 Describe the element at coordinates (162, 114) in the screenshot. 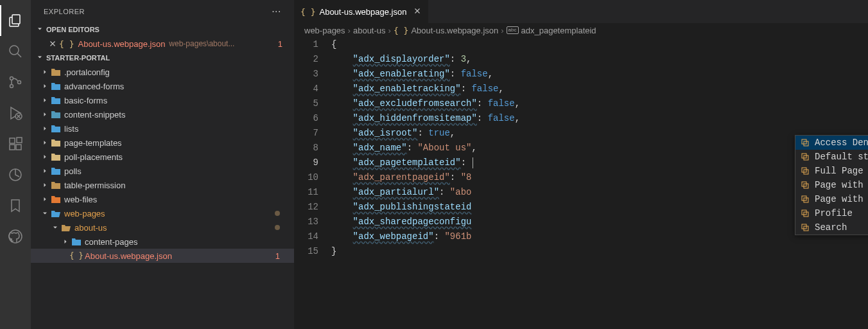

I see `tree-folder-content-snippets: content-snippets` at that location.